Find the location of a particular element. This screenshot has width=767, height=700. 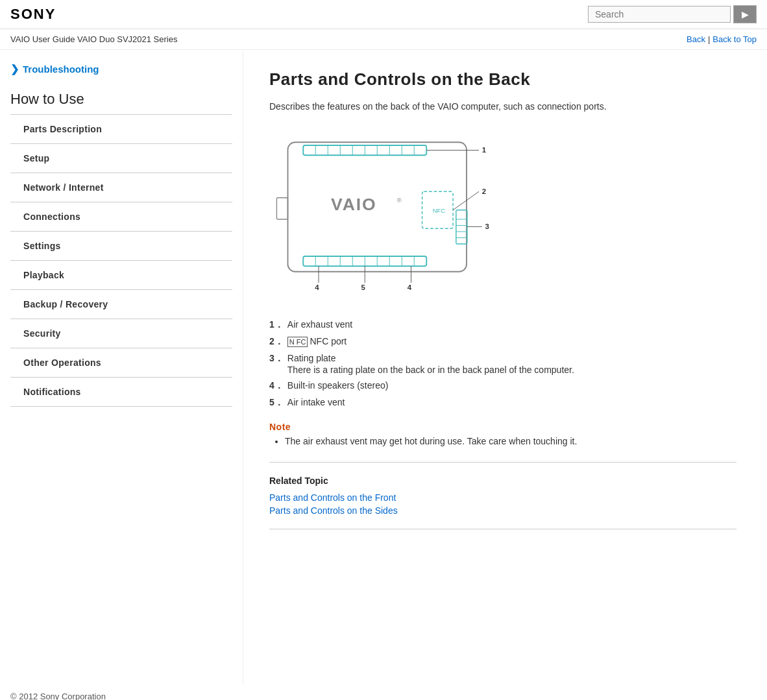

troubleshooting-label: Troubleshooting is located at coordinates (61, 69).